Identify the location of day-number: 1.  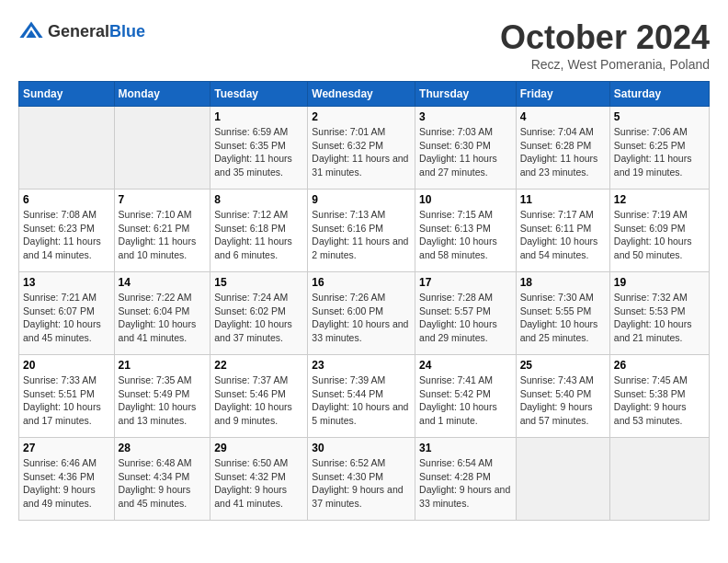
(259, 117).